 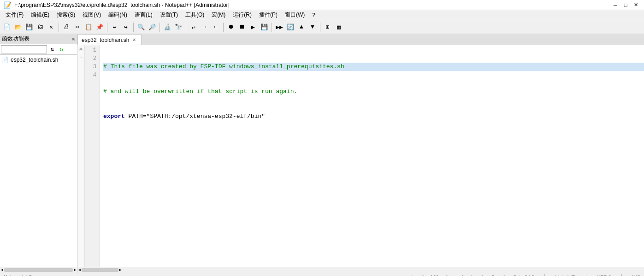 What do you see at coordinates (264, 27) in the screenshot?
I see `macro-save-button: 💾` at bounding box center [264, 27].